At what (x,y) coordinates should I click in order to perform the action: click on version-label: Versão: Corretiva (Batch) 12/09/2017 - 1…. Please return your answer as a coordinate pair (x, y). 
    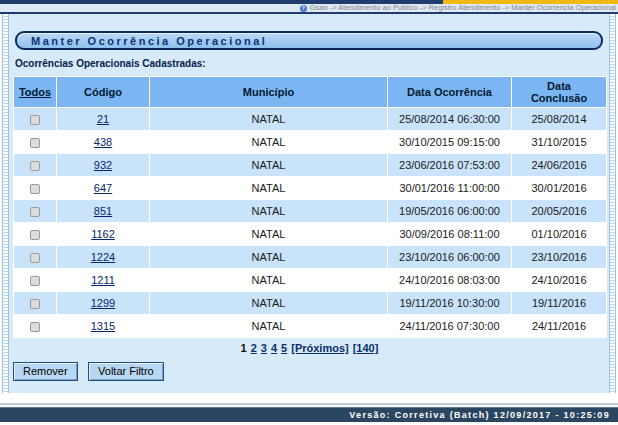
    Looking at the image, I should click on (480, 415).